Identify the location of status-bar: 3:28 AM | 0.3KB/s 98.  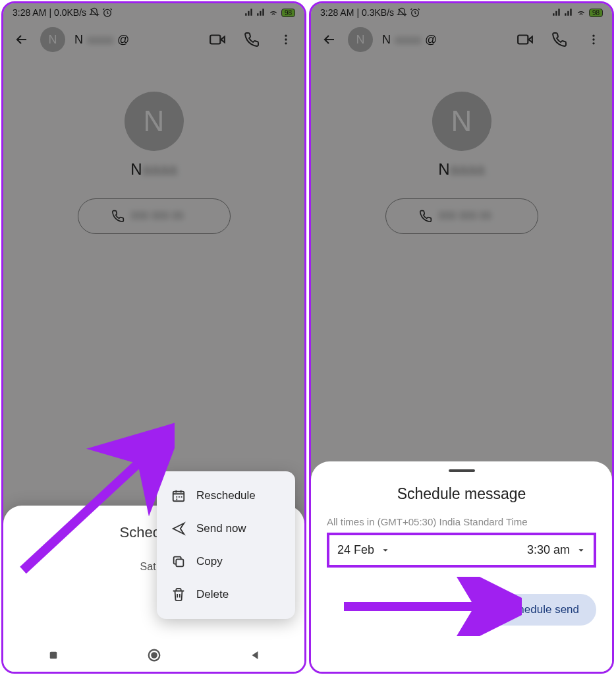
(461, 12).